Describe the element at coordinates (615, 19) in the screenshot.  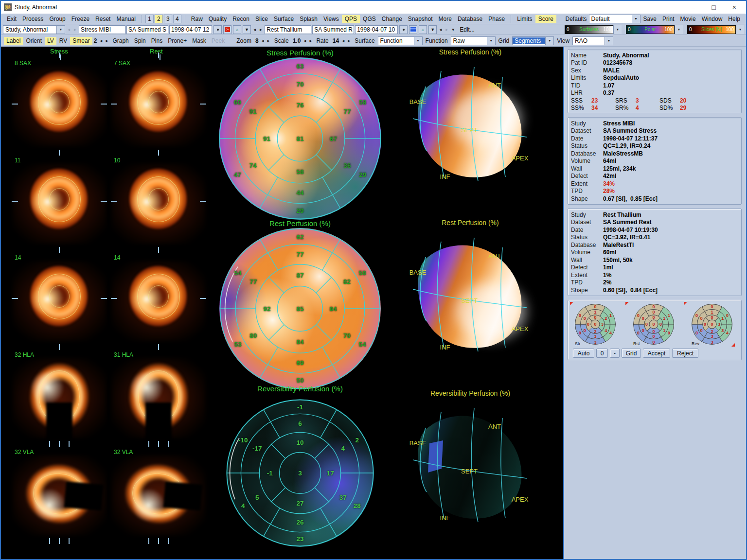
I see `defaults-select: Default ▼` at that location.